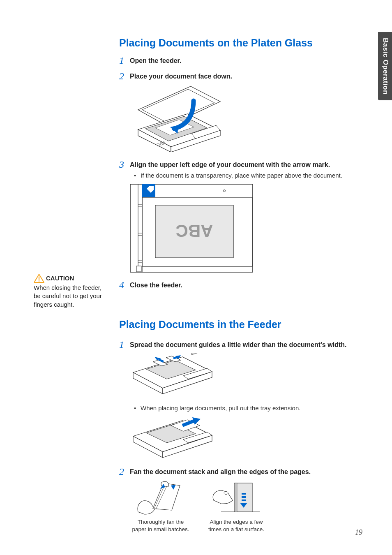 The width and height of the screenshot is (392, 555). Describe the element at coordinates (172, 375) in the screenshot. I see `feeder-guides-illustration` at that location.